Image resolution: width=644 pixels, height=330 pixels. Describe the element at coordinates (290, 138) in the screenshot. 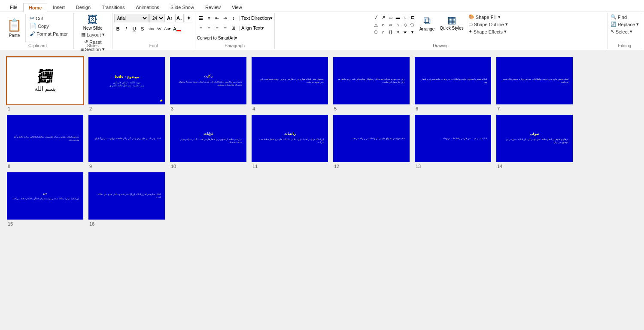

I see `slide-11: ریاضیات این اسلاید درباره ریاضیات و ارتب…` at that location.